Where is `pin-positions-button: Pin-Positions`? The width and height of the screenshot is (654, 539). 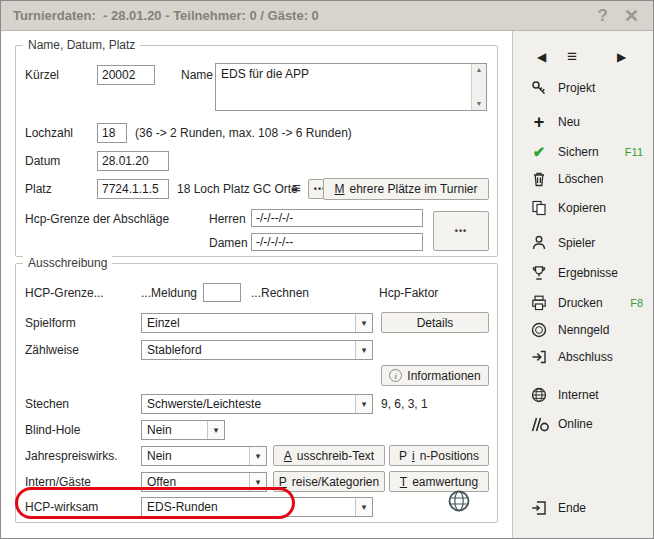 pin-positions-button: Pin-Positions is located at coordinates (439, 456).